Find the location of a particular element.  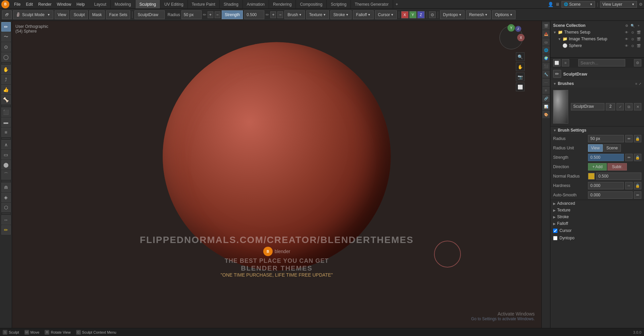

constraints-icon: 🔗 is located at coordinates (546, 98).